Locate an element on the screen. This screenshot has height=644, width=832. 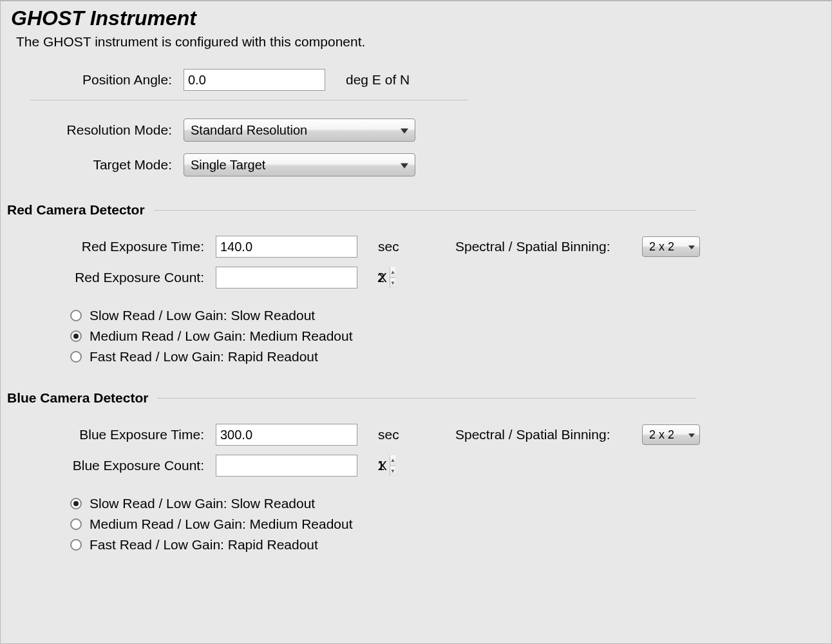
blue-readout-option: Fast Read / Low Gain: Rapid Readout is located at coordinates (383, 545).